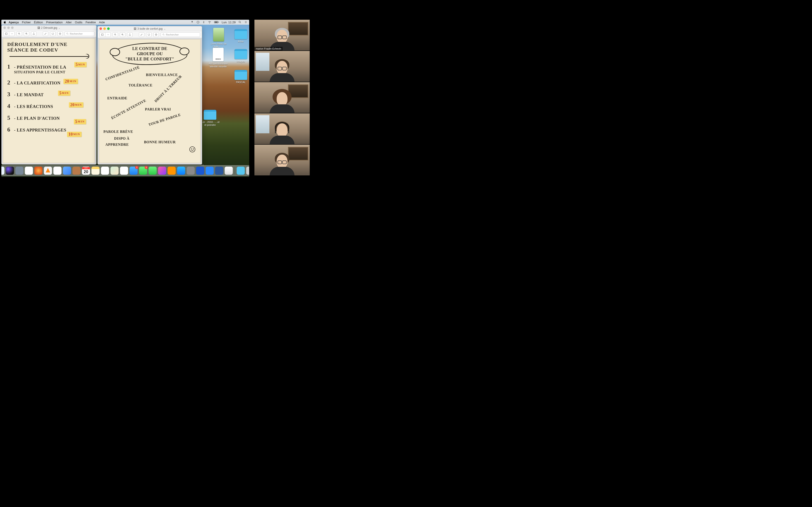  I want to click on dock-cal: AVR20, so click(86, 171).